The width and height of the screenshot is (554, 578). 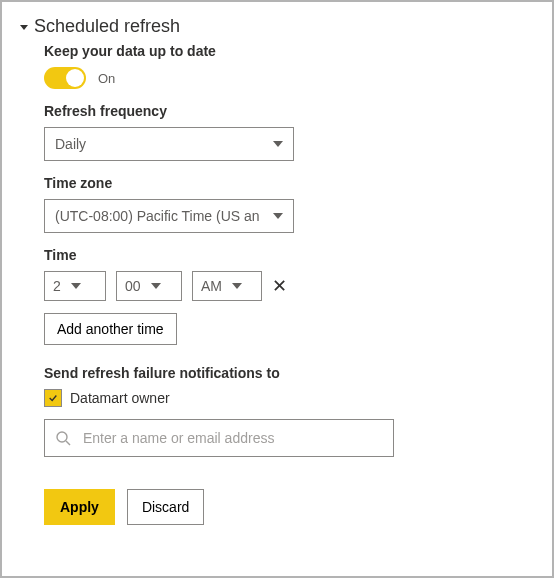 I want to click on notification-email-input, so click(x=232, y=438).